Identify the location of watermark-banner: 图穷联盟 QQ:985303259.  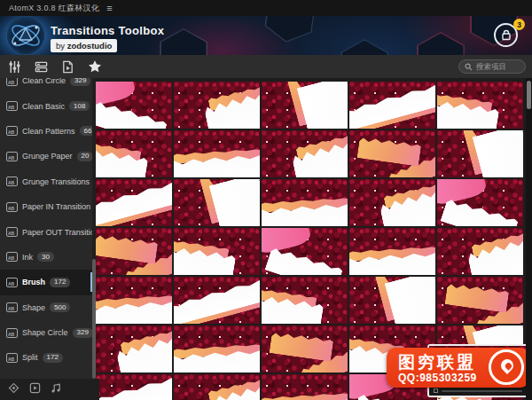
(458, 367).